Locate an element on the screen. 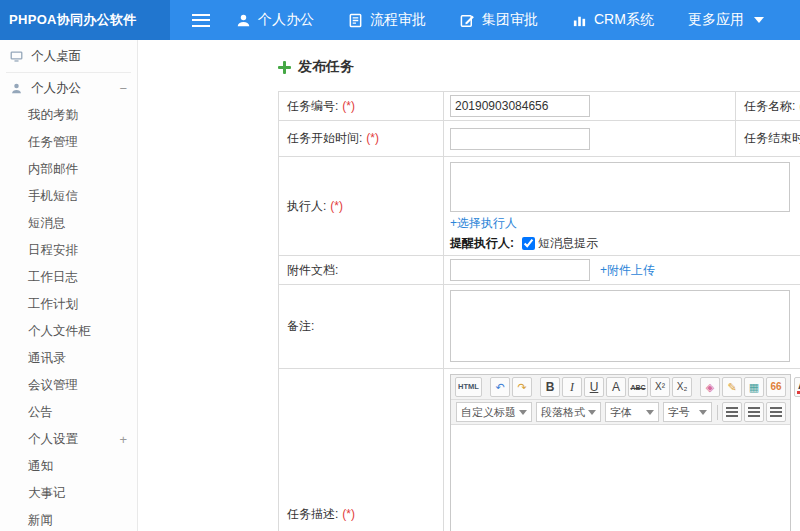  select-executor-link: +选择执行人 is located at coordinates (484, 224).